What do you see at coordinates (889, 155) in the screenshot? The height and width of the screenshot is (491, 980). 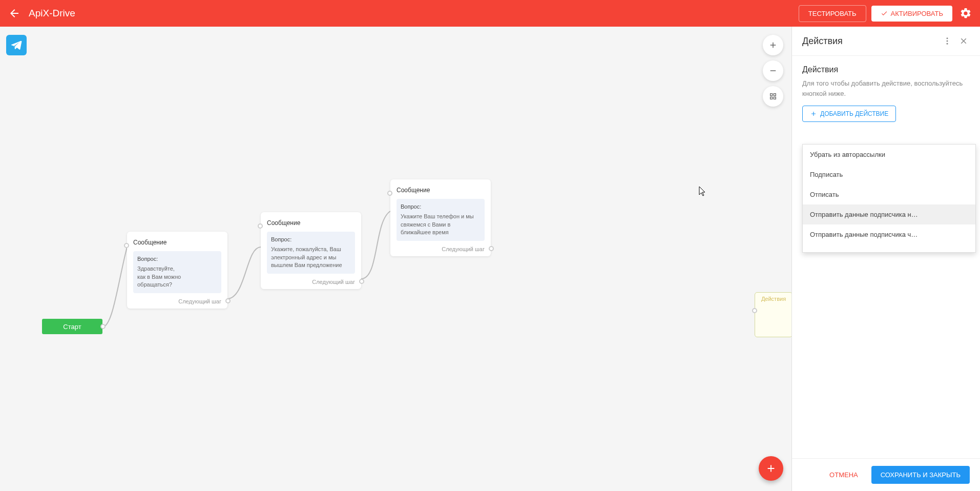 I see `dropdown-item: Убрать из авторассылки` at bounding box center [889, 155].